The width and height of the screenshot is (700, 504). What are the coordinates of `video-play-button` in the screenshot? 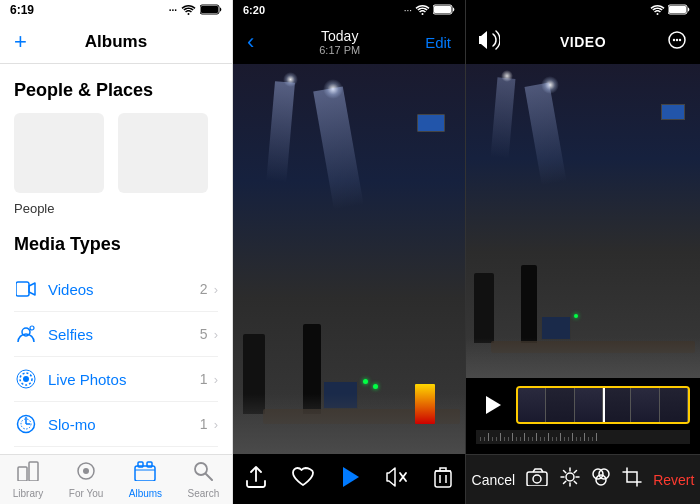 It's located at (492, 405).